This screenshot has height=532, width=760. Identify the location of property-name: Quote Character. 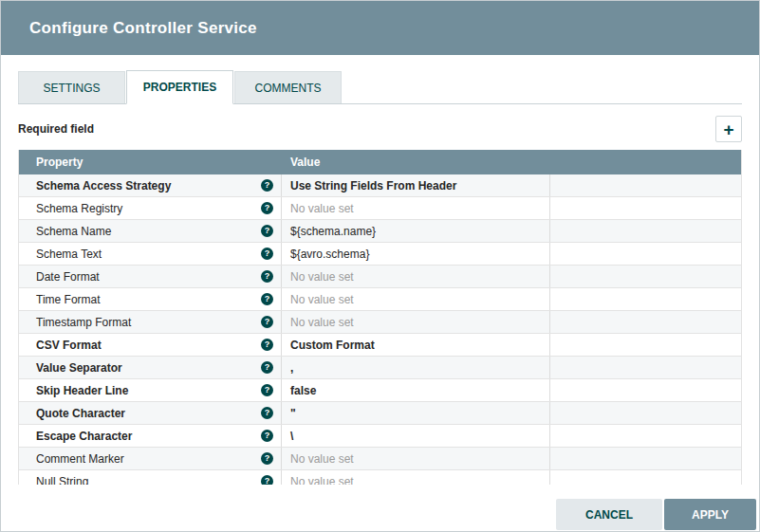
(81, 413).